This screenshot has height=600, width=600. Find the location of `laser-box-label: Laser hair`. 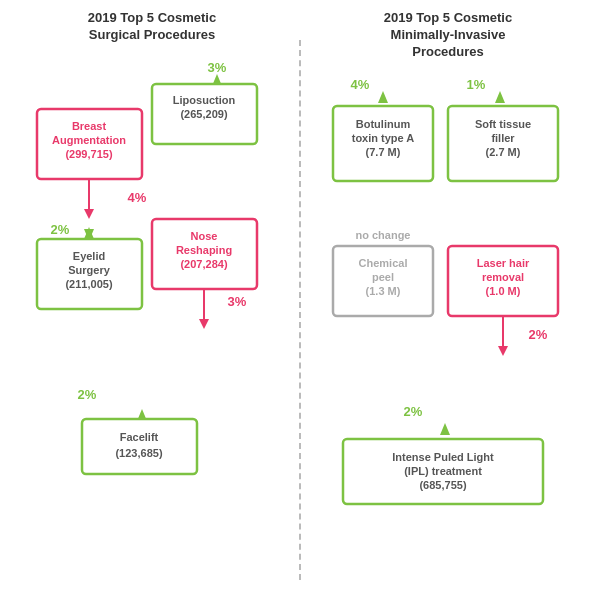

laser-box-label: Laser hair is located at coordinates (504, 263).